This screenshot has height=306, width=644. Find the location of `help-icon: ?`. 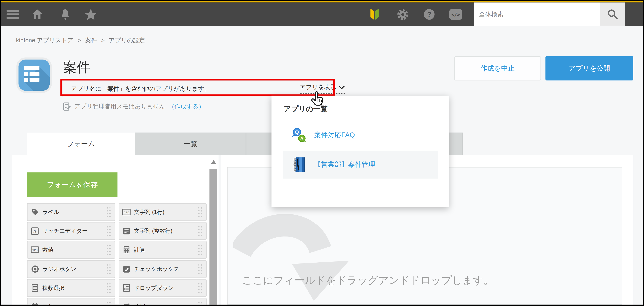

help-icon: ? is located at coordinates (429, 14).